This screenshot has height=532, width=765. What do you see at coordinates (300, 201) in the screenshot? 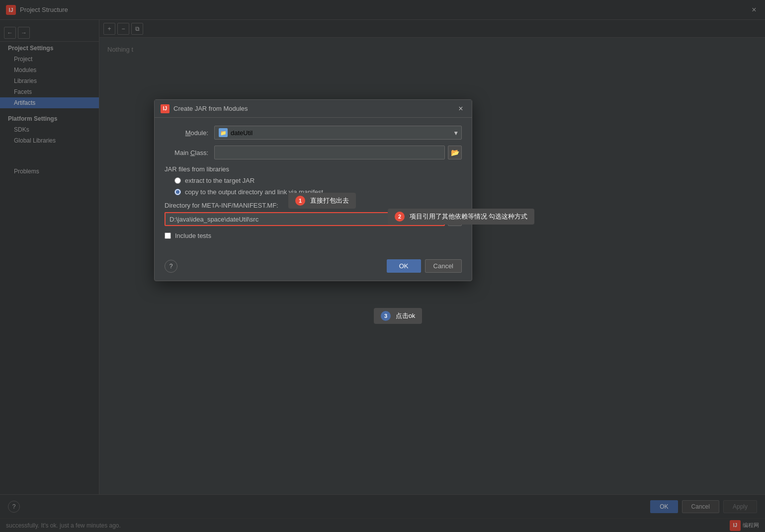
I see `annotation-1-badge: 1` at bounding box center [300, 201].